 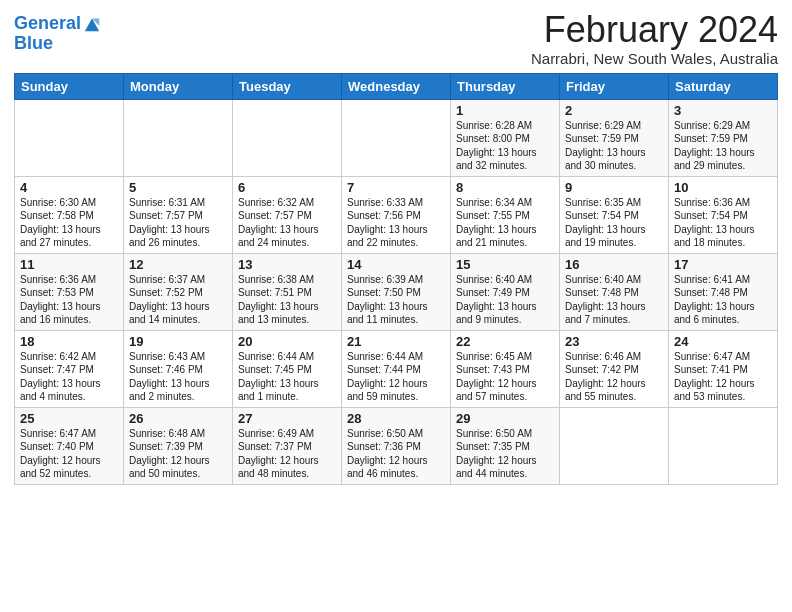 I want to click on day-number: 1, so click(x=505, y=110).